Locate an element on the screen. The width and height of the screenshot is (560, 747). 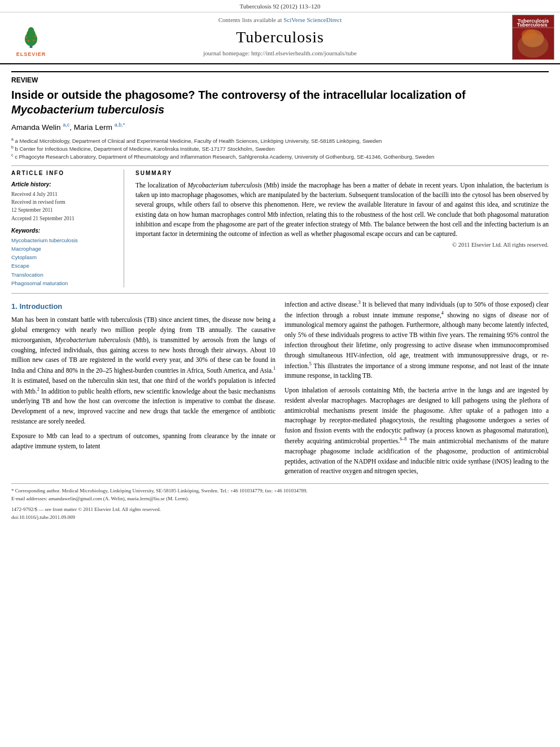
elsevier-tree-icon is located at coordinates (31, 37).